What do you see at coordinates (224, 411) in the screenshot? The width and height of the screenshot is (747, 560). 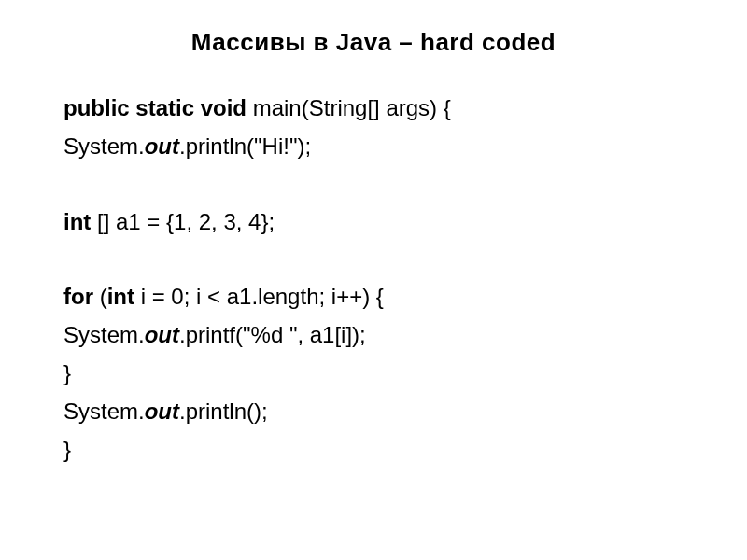 I see `code-text: .println();` at bounding box center [224, 411].